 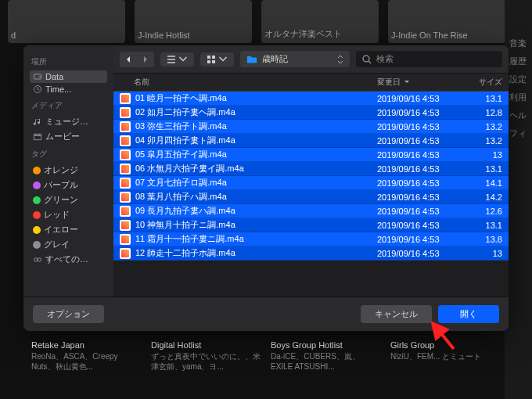 I want to click on file-name: 09 長月九拍子婁ハ調.m4a, so click(x=257, y=211).